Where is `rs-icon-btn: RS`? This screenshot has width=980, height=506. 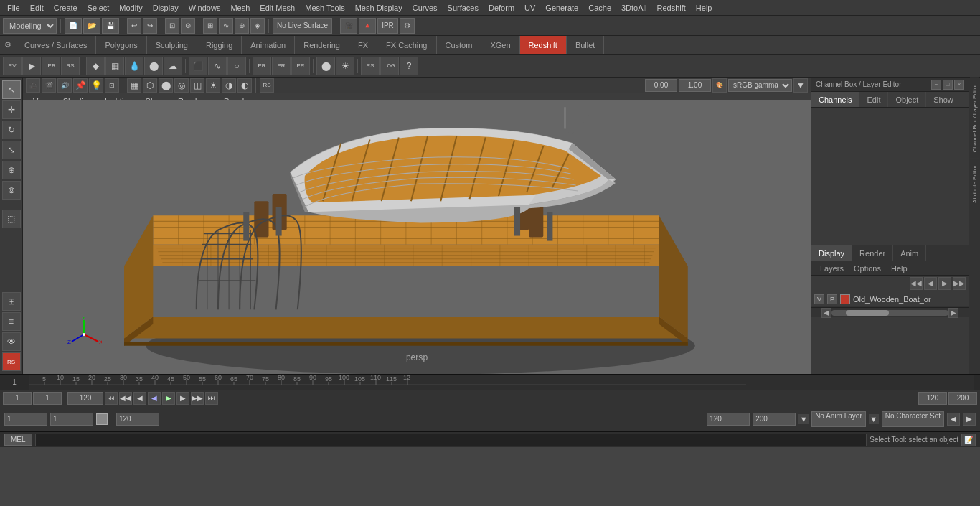 rs-icon-btn: RS is located at coordinates (70, 66).